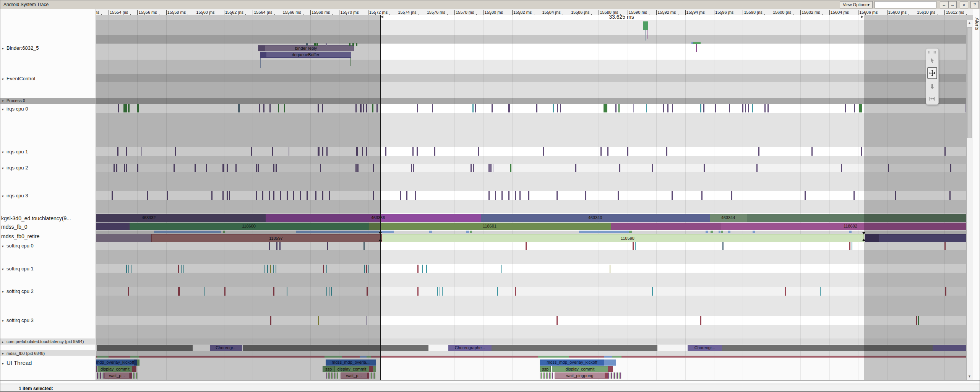 The image size is (980, 392). Describe the element at coordinates (15, 151) in the screenshot. I see `sidebar-item-irqs-cpu-1: ▾irqs cpu 1` at that location.